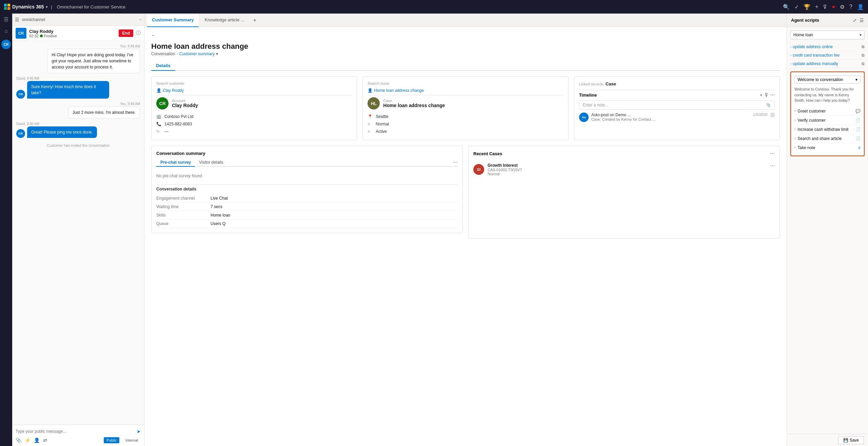  I want to click on attachment-icon: 📎, so click(18, 440).